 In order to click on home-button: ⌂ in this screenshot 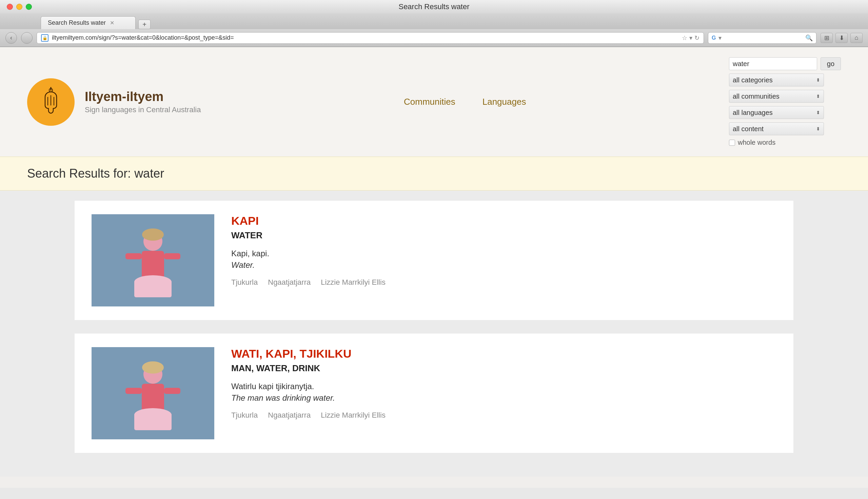, I will do `click(857, 38)`.